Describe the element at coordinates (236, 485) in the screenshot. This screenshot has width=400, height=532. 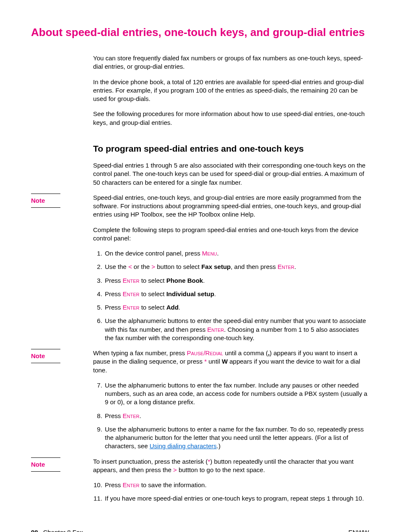
I see `step-10: Press Enter to save the information.` at that location.